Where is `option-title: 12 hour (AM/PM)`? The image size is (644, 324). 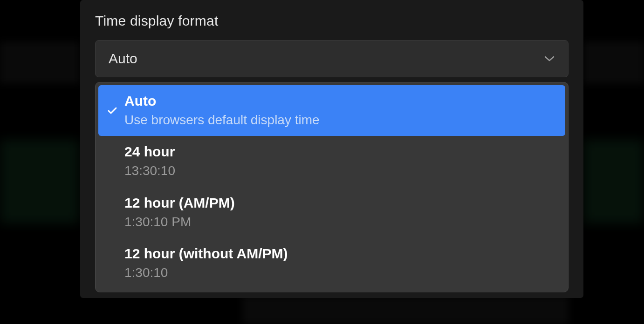
option-title: 12 hour (AM/PM) is located at coordinates (341, 203).